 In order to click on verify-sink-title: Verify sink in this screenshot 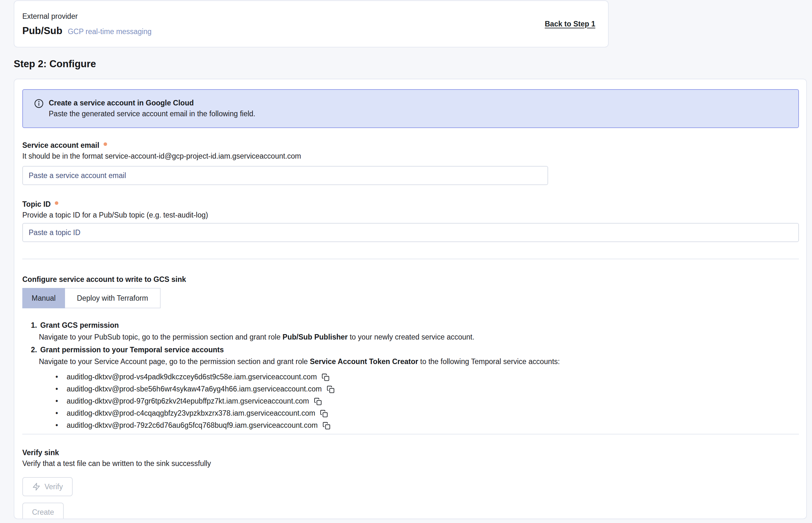, I will do `click(410, 453)`.